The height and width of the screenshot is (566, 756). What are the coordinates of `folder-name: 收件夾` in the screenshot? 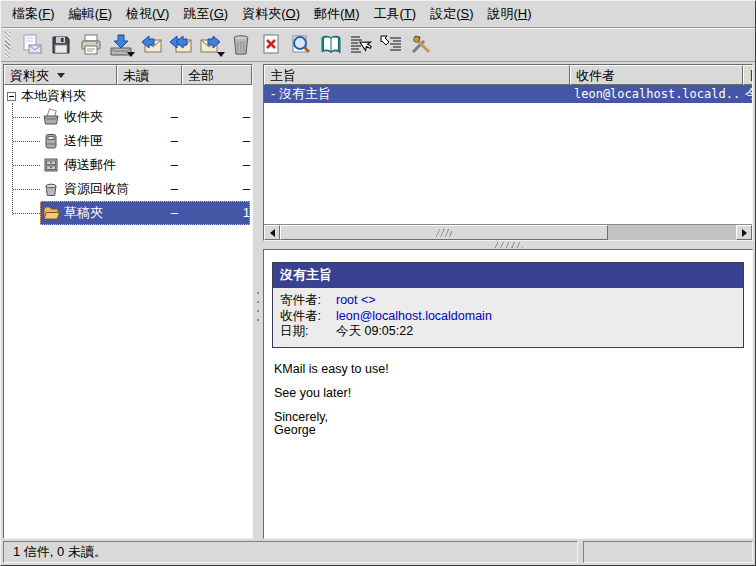 It's located at (82, 117).